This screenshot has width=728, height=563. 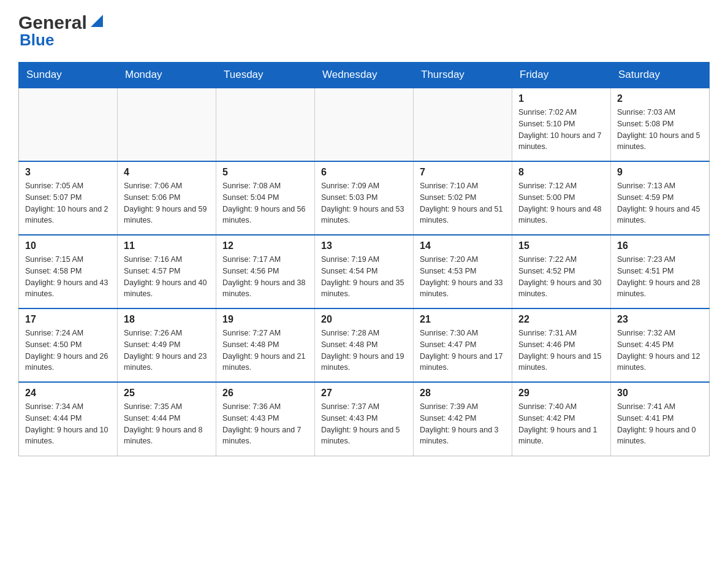 I want to click on day-info: Sunrise: 7:08 AMSunset: 5:04 PMDaylight:…, so click(x=265, y=204).